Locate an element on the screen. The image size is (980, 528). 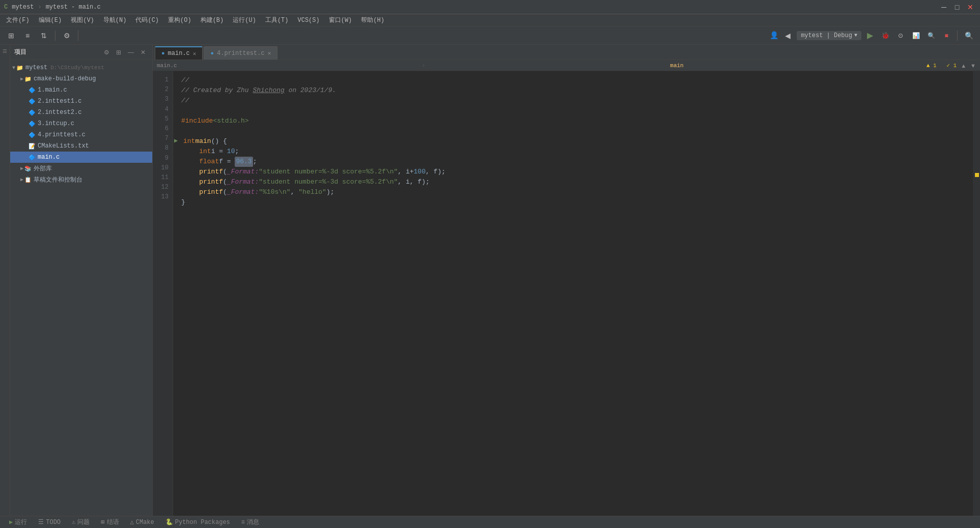
tree-item-3intcup: 🔷 3.intcup.c is located at coordinates (81, 124).